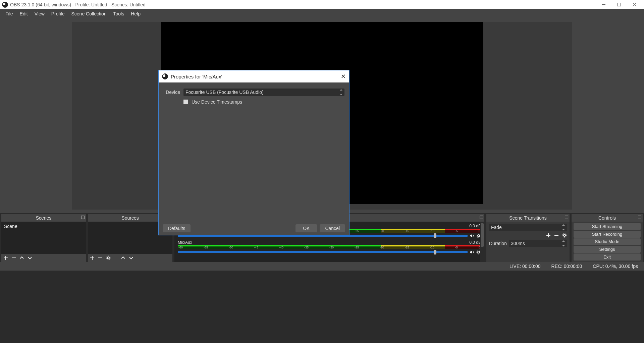 The height and width of the screenshot is (343, 644). Describe the element at coordinates (6, 258) in the screenshot. I see `add-scene-button` at that location.